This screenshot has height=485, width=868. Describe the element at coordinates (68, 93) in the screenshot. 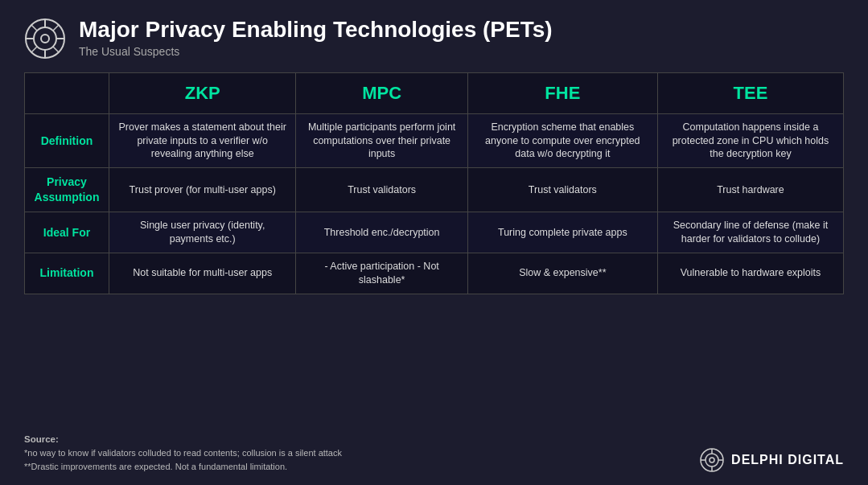

I see `corner-cell` at that location.